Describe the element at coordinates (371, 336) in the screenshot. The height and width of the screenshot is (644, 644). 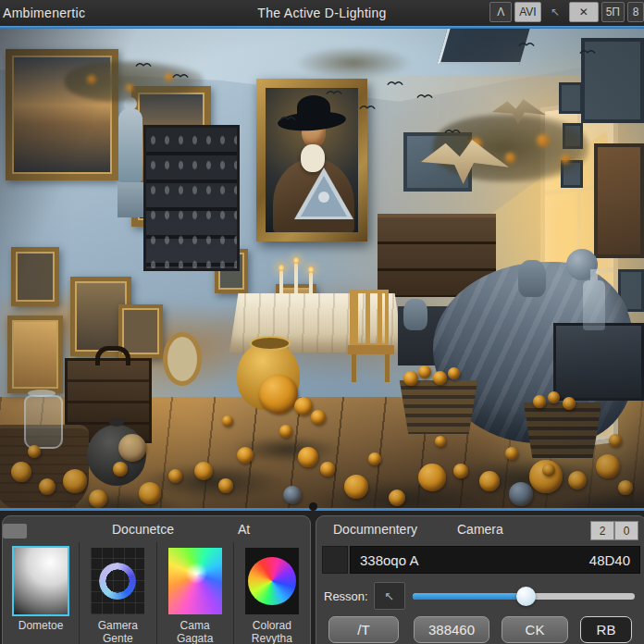
I see `wooden-chair` at that location.